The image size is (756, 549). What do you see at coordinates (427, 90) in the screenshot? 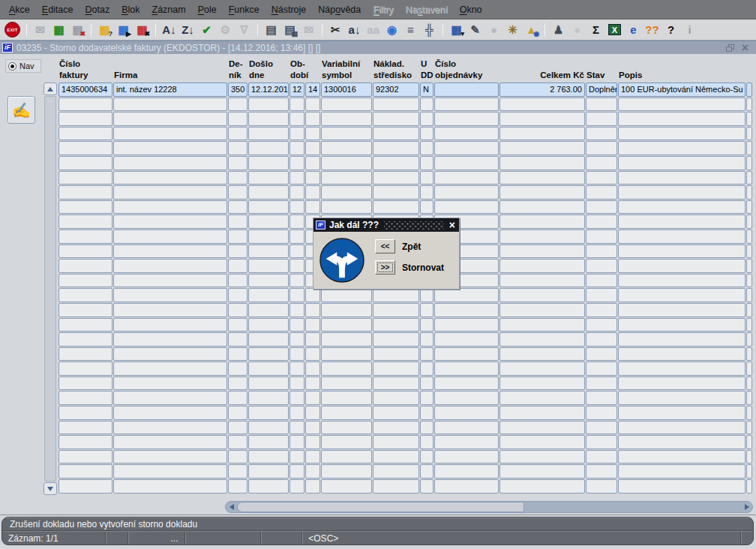
I see `table-cell: N` at bounding box center [427, 90].